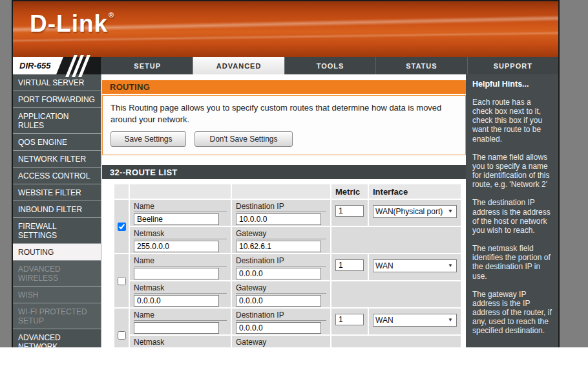 This screenshot has width=588, height=381. Describe the element at coordinates (244, 139) in the screenshot. I see `dont-save-settings-button: Don't Save Settings` at that location.